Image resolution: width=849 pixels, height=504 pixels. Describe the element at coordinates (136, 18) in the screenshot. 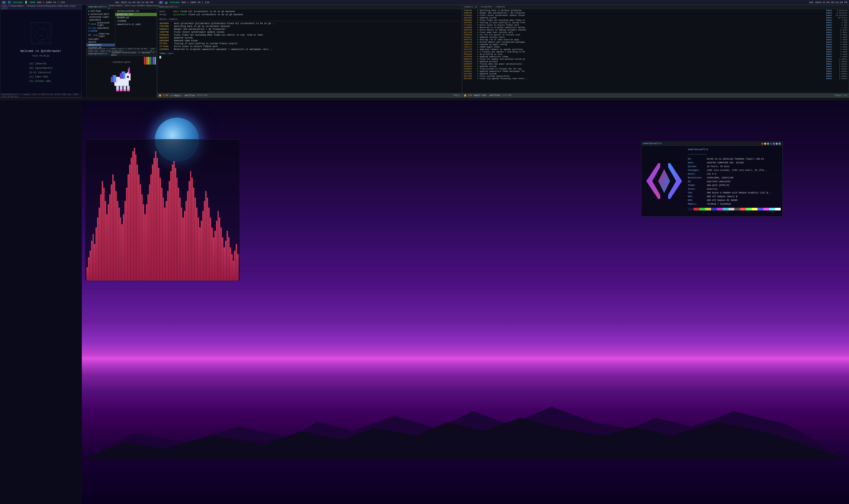

I see `list-item: README.md` at that location.